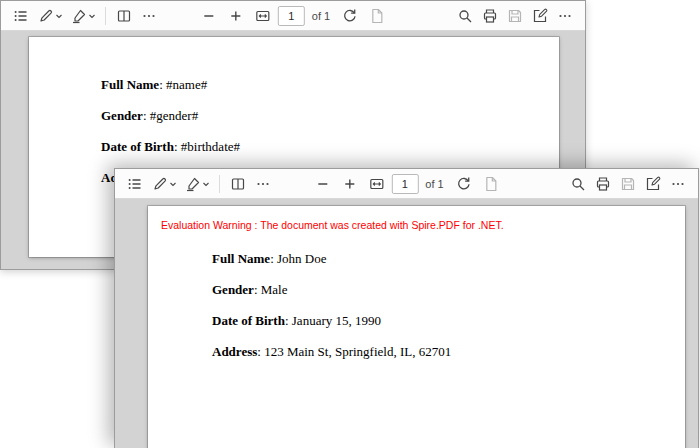 The width and height of the screenshot is (700, 448). I want to click on field-value: #birthdate#, so click(210, 146).